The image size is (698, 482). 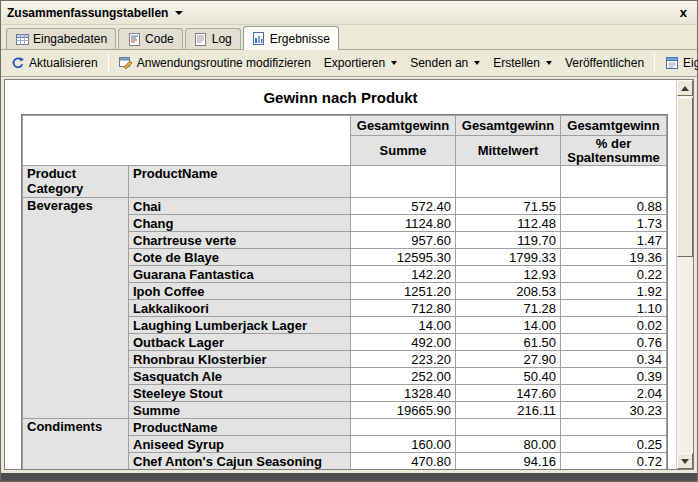 I want to click on value-cell: 0.88, so click(x=614, y=206).